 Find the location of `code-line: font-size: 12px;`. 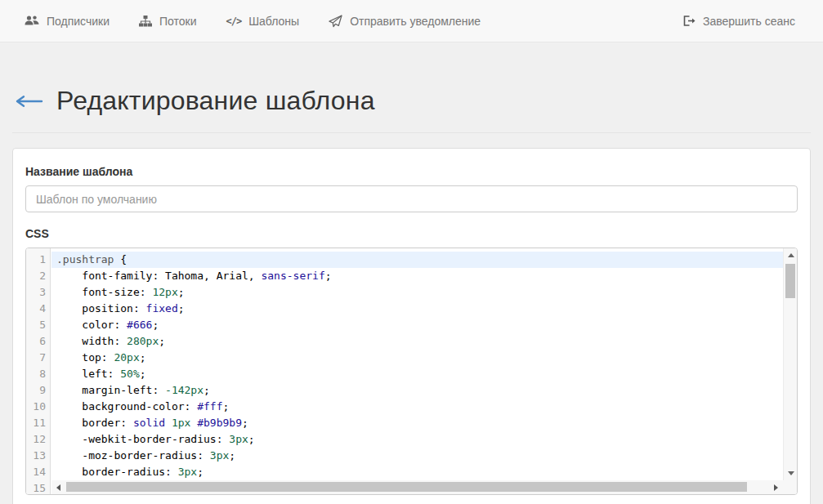

code-line: font-size: 12px; is located at coordinates (417, 292).